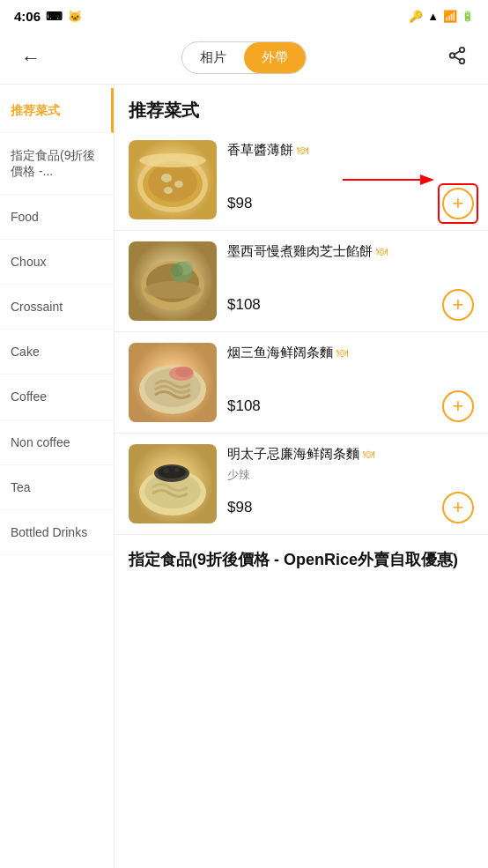  Describe the element at coordinates (173, 484) in the screenshot. I see `item4-image` at that location.